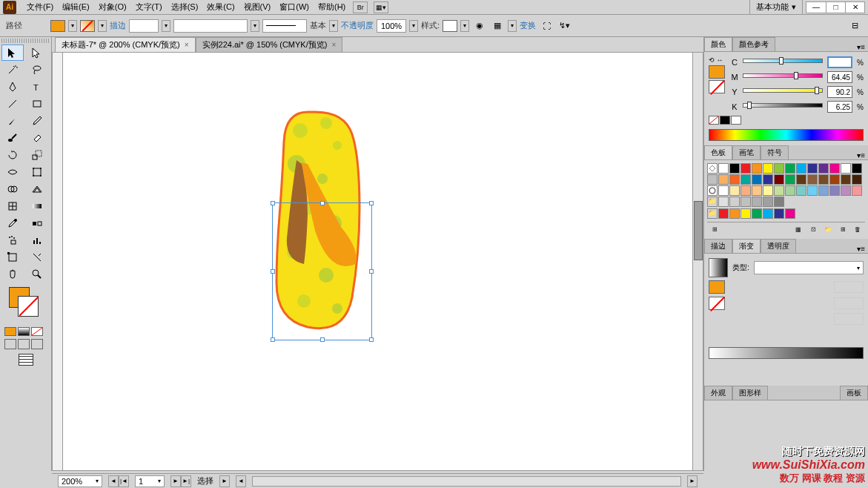 This screenshot has width=868, height=488. Describe the element at coordinates (712, 191) in the screenshot. I see `none-swatch` at that location.